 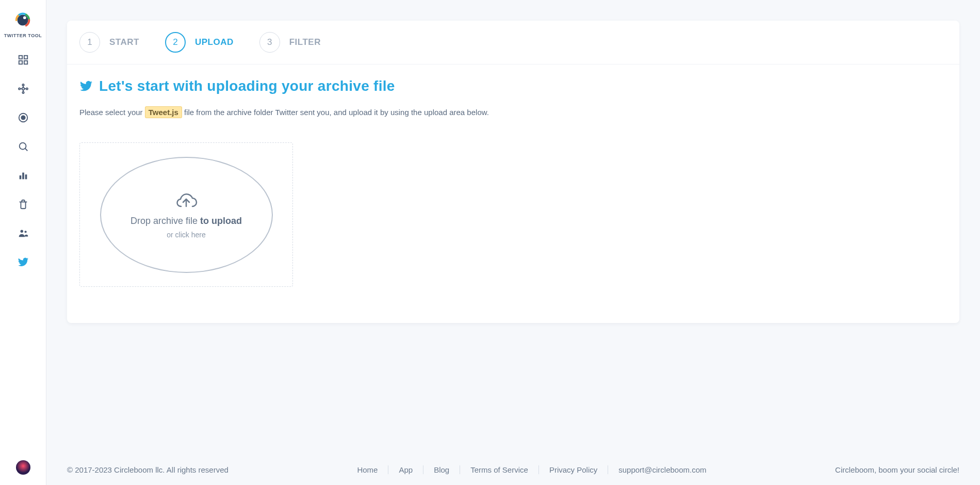 What do you see at coordinates (513, 112) in the screenshot?
I see `instruction-text: Please select your Tweet.js file from th…` at bounding box center [513, 112].